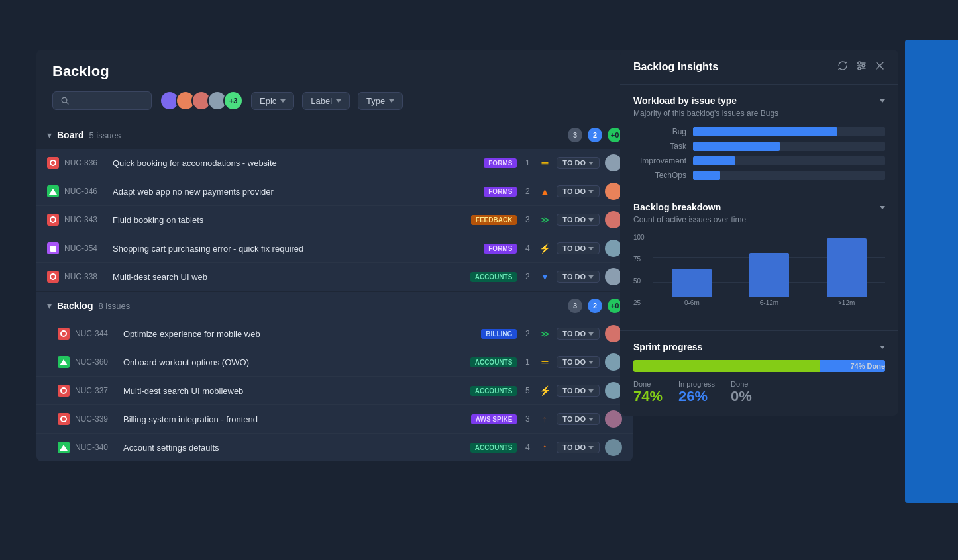 The image size is (958, 560). What do you see at coordinates (759, 113) in the screenshot?
I see `workload-subtitle: Majority of this backlog's issues are Bu…` at bounding box center [759, 113].